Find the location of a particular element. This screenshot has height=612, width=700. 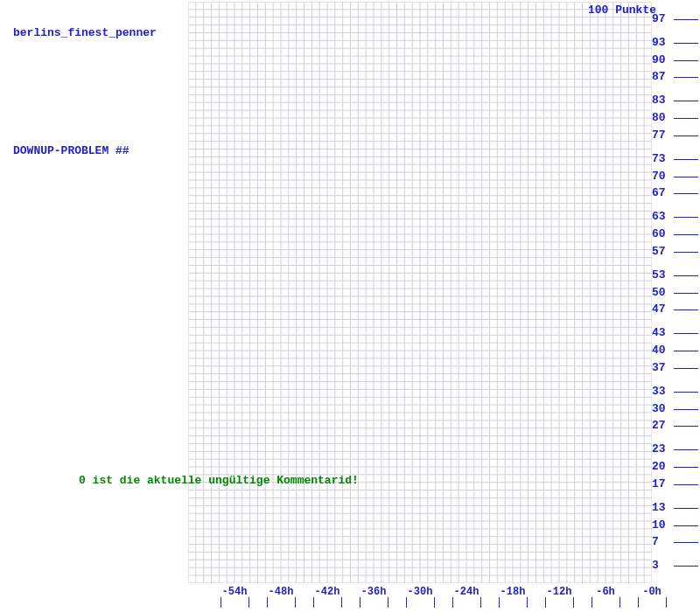

y-tick-label: 90 is located at coordinates (659, 59).